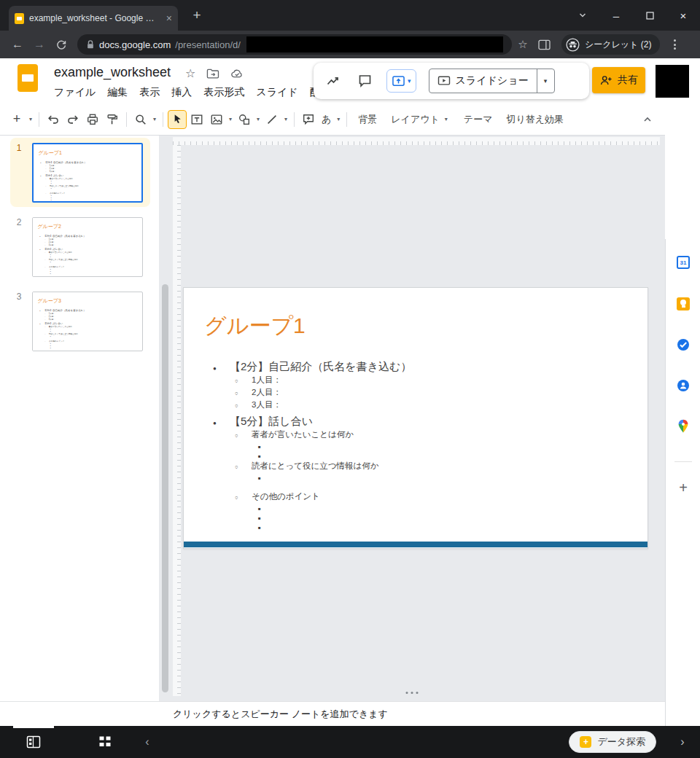  I want to click on collapse-filmstrip-icon: ‹, so click(147, 742).